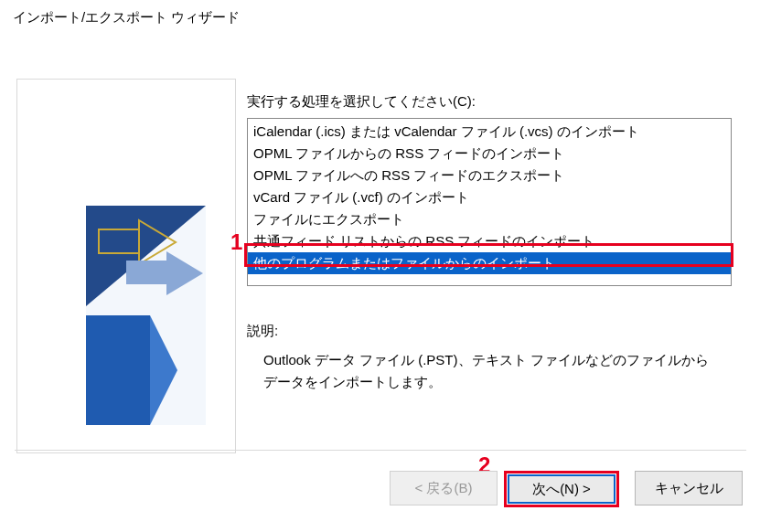 This screenshot has width=760, height=532. I want to click on list-item: OPML ファイルへの RSS フィードのエクスポート, so click(489, 176).